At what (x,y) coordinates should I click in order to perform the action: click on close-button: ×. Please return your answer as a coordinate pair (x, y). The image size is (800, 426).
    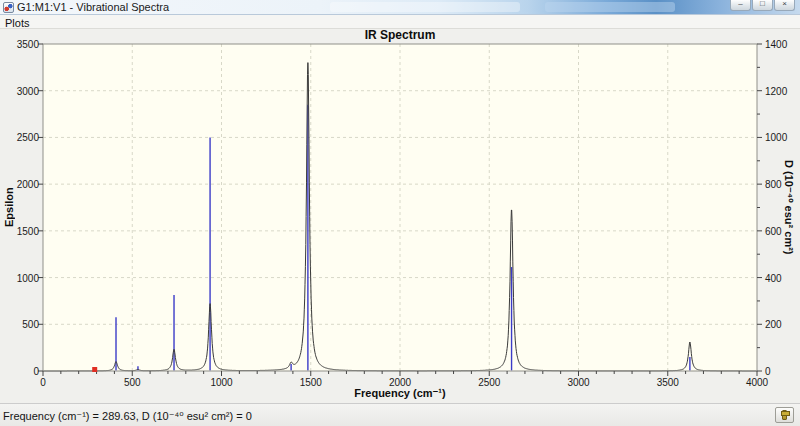
    Looking at the image, I should click on (784, 6).